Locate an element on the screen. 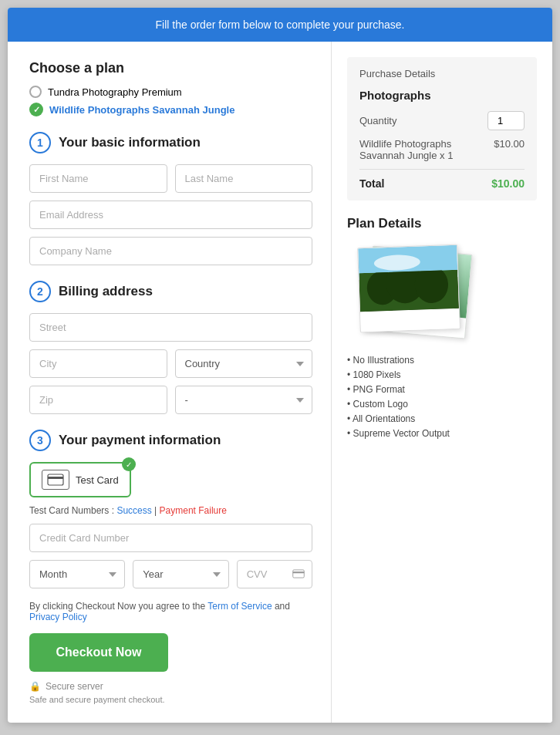 The image size is (560, 735). photo-cloud is located at coordinates (396, 262).